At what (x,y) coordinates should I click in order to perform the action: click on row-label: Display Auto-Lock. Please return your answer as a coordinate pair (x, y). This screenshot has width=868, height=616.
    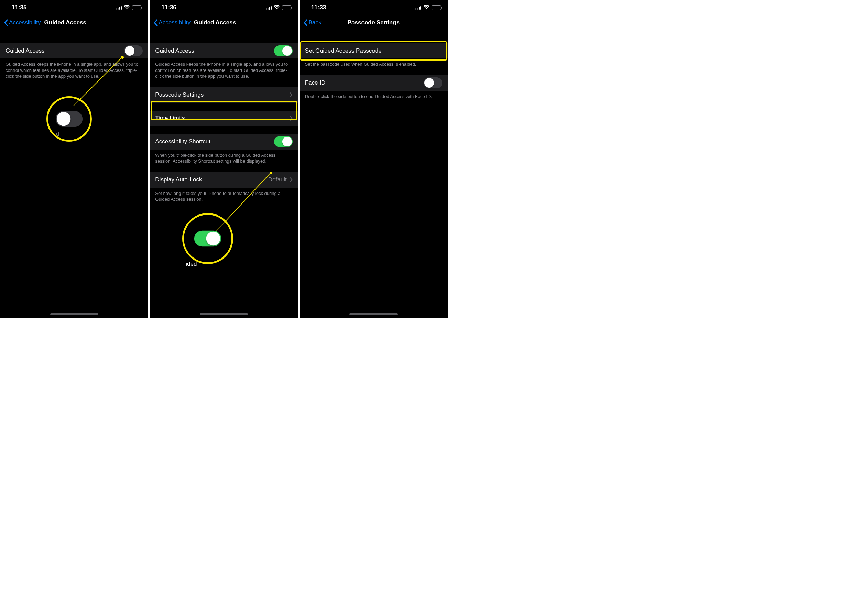
    Looking at the image, I should click on (178, 180).